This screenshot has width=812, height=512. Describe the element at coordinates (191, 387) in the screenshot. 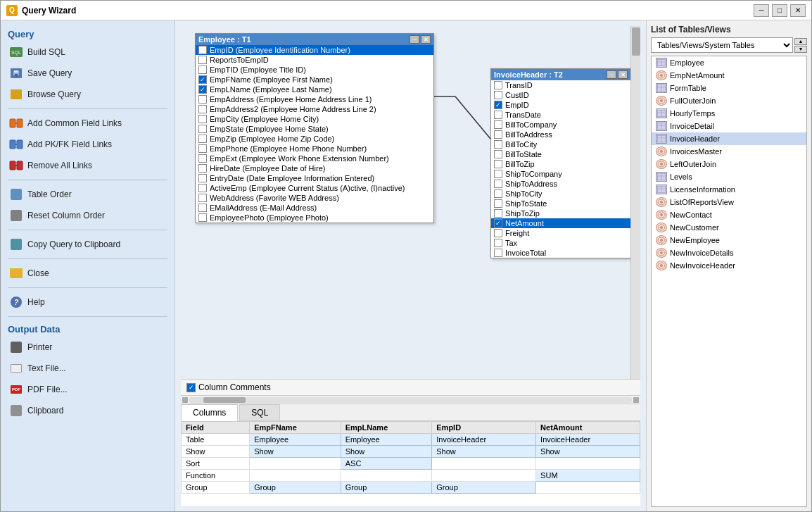

I see `column-comments-checkbox` at that location.